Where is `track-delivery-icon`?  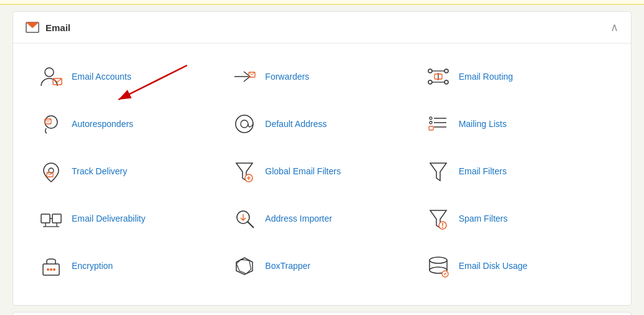
track-delivery-icon is located at coordinates (51, 171).